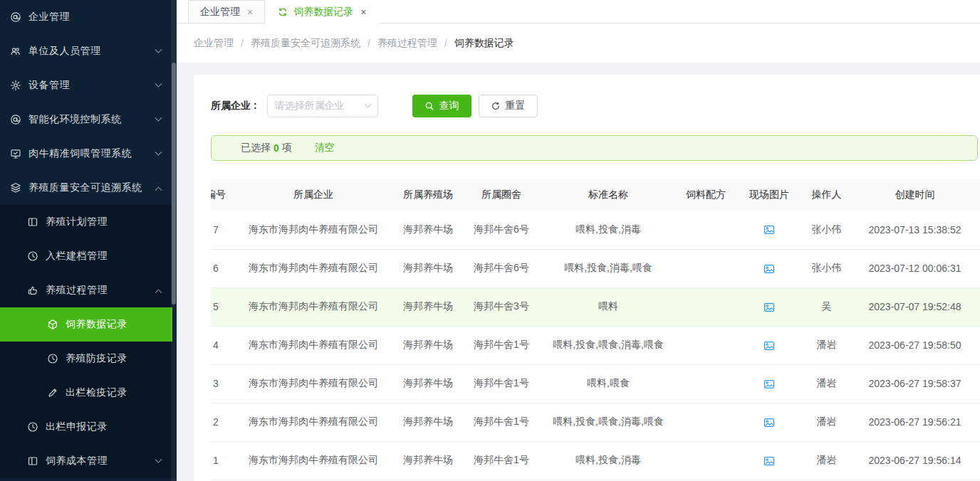 This screenshot has height=481, width=980. Describe the element at coordinates (407, 43) in the screenshot. I see `breadcrumb-item: 养殖过程管理` at that location.